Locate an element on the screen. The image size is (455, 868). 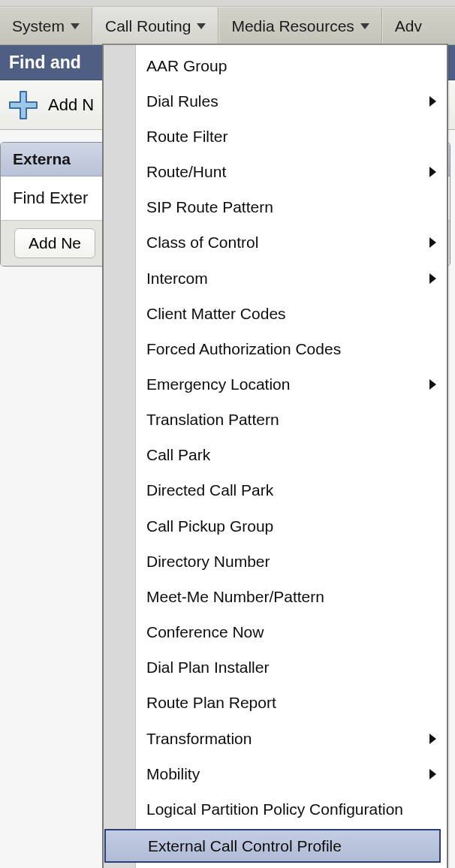
dropdown-item-label: Emergency Location is located at coordinates (218, 384).